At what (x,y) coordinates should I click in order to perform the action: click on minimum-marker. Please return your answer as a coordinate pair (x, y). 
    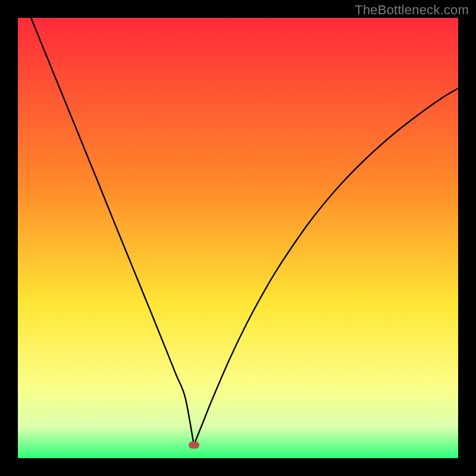
    Looking at the image, I should click on (194, 445).